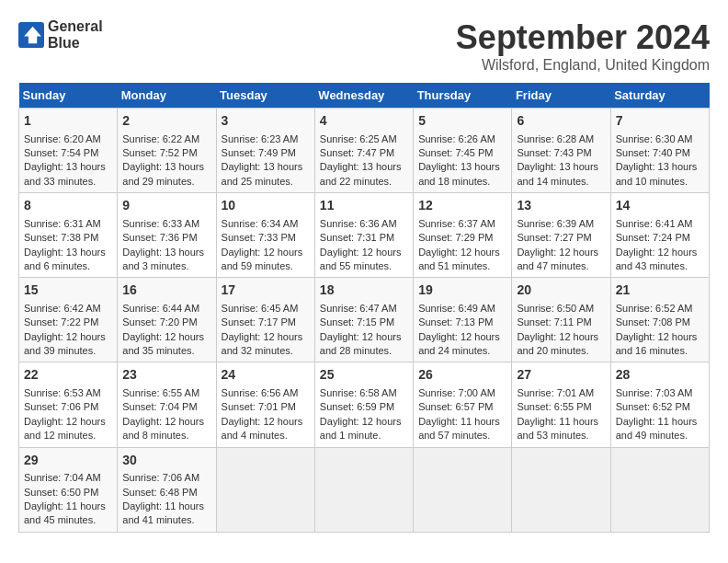 The height and width of the screenshot is (563, 728). What do you see at coordinates (561, 96) in the screenshot?
I see `header-cell-friday: Friday` at bounding box center [561, 96].